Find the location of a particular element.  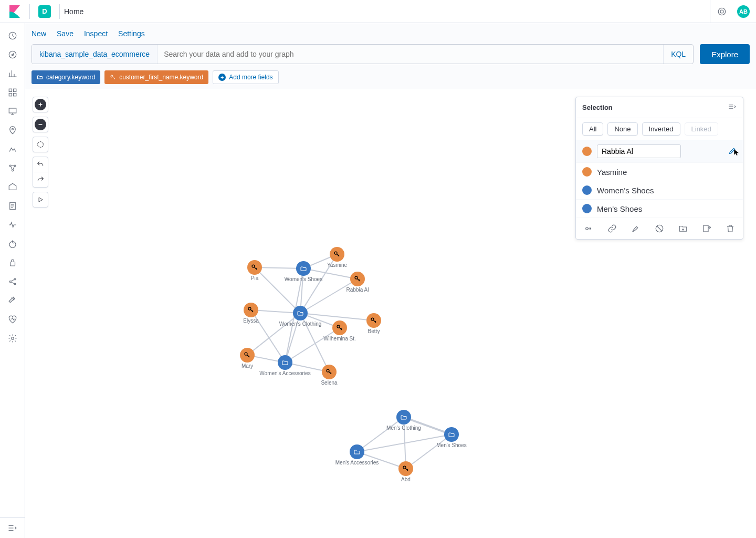

graph-node: Pia is located at coordinates (255, 271).